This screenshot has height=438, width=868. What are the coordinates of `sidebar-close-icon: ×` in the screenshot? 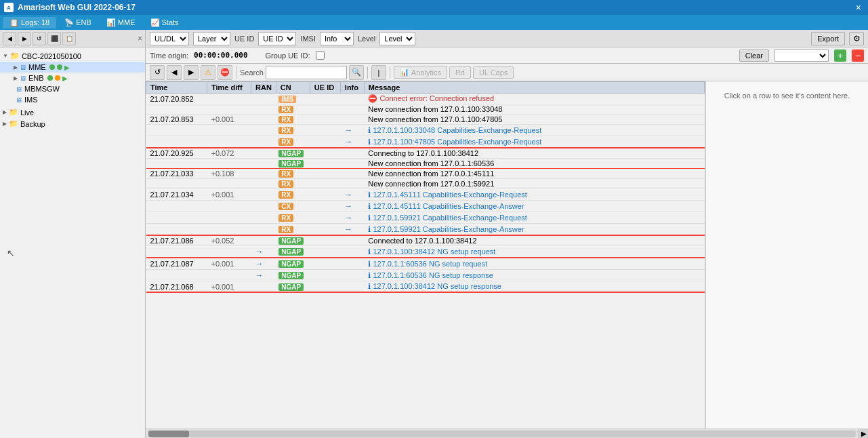 It's located at (140, 39).